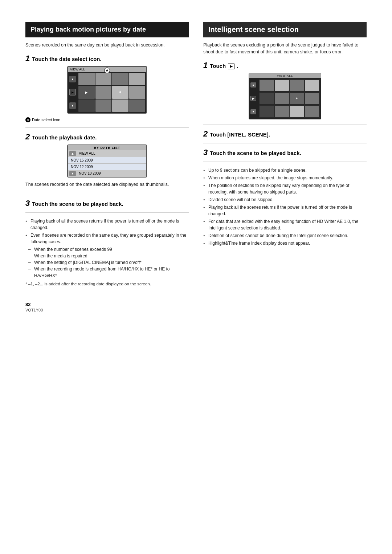  I want to click on step2-heading: 2 Touch the playback date., so click(107, 137).